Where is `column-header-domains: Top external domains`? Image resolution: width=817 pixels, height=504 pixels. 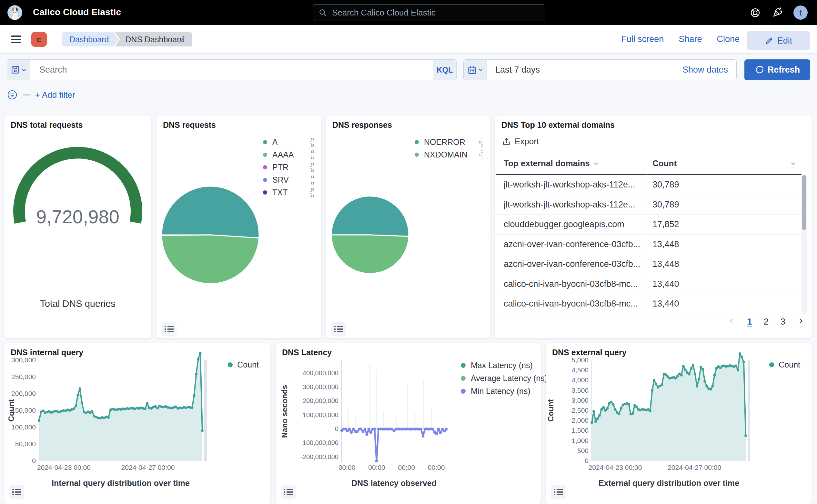 column-header-domains: Top external domains is located at coordinates (551, 163).